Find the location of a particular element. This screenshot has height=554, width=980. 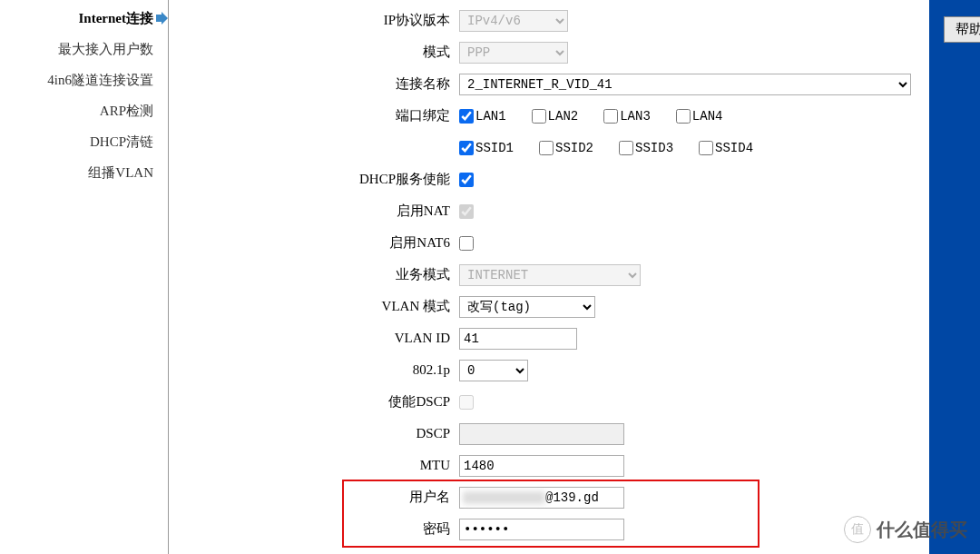

checkbox-label-lan2: LAN2 is located at coordinates (564, 116).